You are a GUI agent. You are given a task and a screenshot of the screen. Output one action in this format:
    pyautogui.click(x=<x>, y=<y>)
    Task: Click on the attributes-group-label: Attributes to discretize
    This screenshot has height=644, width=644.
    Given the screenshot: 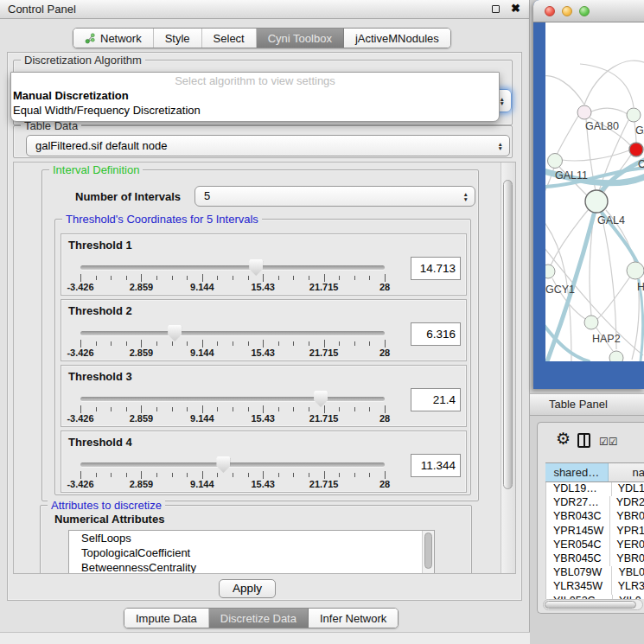 What is the action you would take?
    pyautogui.click(x=106, y=505)
    